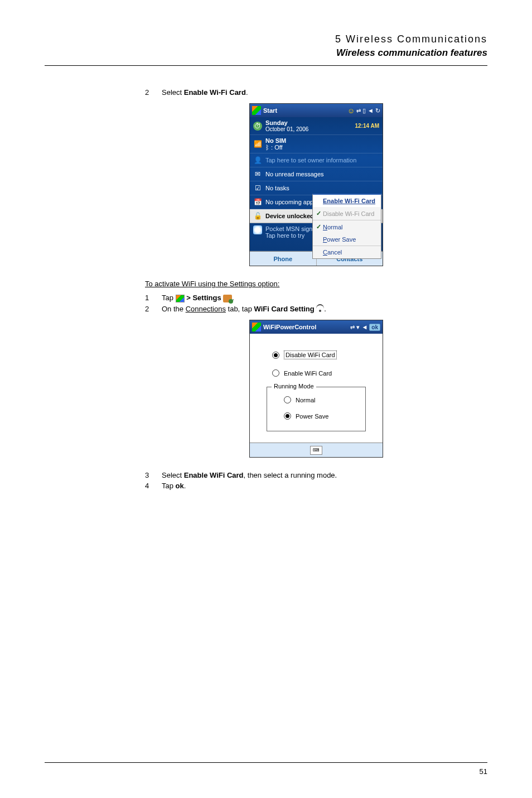 The image size is (532, 798). Describe the element at coordinates (322, 160) in the screenshot. I see `owner-text: Tap here to set owner information` at that location.